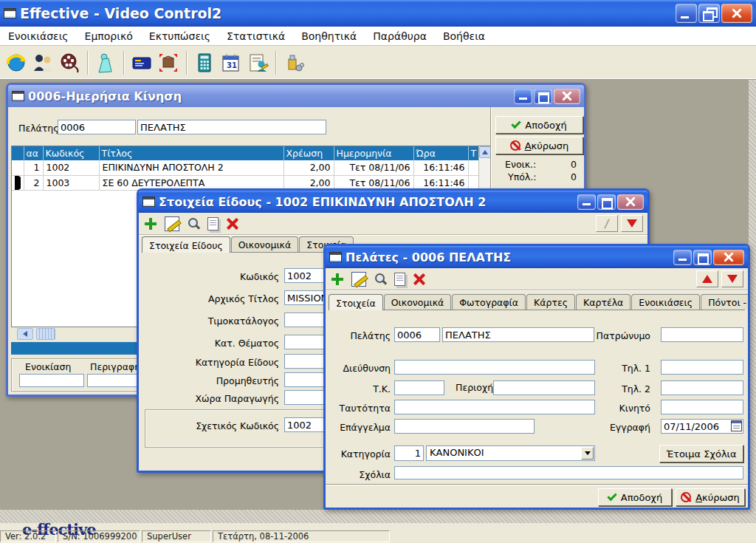 This screenshot has width=756, height=543. What do you see at coordinates (666, 301) in the screenshot?
I see `tab-rentals: Ενοικιάσεις` at bounding box center [666, 301].